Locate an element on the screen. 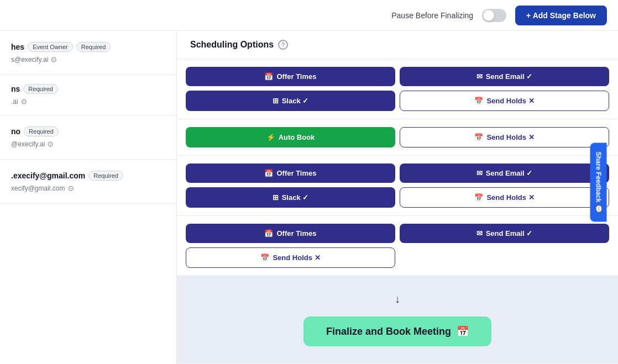 The image size is (618, 364). row4-name: .execify@gmail.com is located at coordinates (48, 176).